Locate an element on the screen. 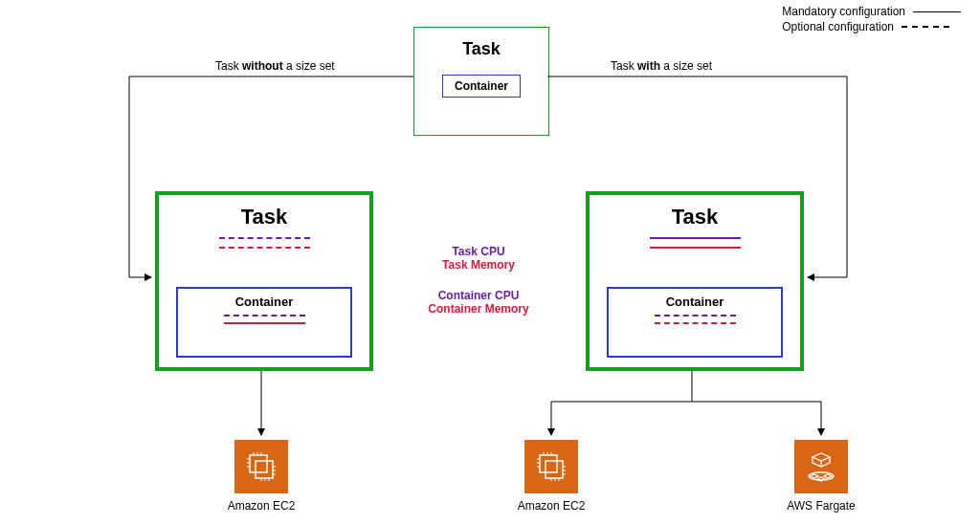 This screenshot has width=980, height=524. label-container-cpu: Container CPU is located at coordinates (479, 295).